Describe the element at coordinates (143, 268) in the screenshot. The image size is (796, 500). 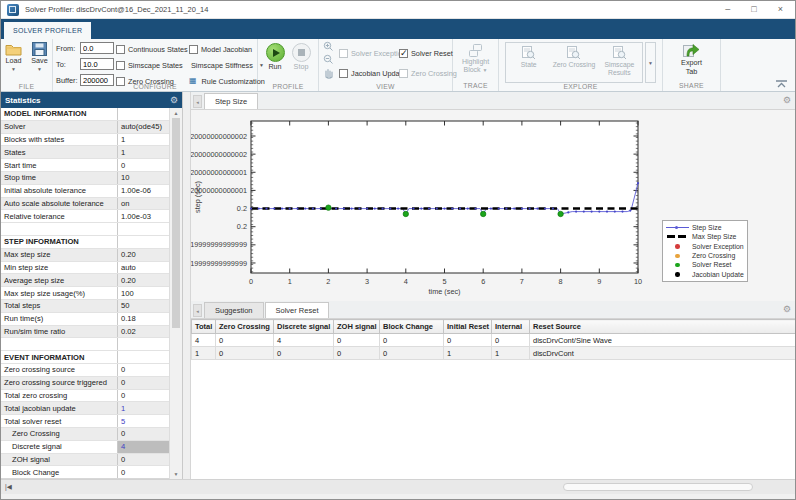
I see `stat-value: auto` at that location.